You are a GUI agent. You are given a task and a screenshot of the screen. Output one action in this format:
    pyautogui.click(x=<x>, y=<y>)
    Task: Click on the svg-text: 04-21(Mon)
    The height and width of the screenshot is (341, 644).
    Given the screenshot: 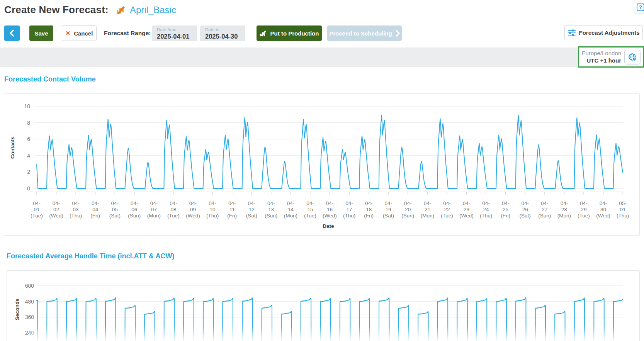 What is the action you would take?
    pyautogui.click(x=427, y=209)
    